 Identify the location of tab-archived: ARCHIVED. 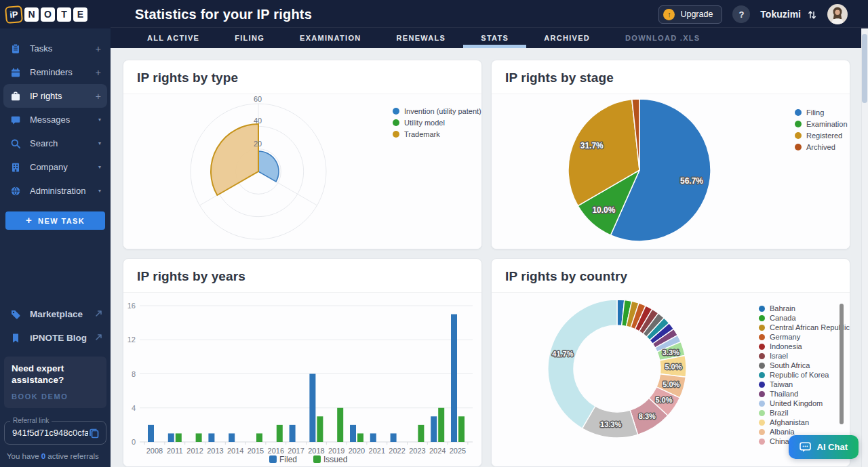
(567, 38).